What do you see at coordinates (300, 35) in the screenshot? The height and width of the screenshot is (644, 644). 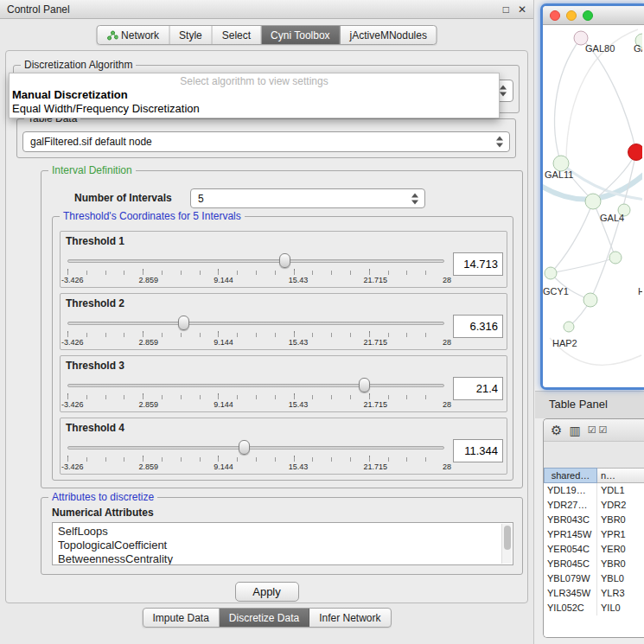 I see `tab-cyni-toolbox-label: Cyni Toolbox` at bounding box center [300, 35].